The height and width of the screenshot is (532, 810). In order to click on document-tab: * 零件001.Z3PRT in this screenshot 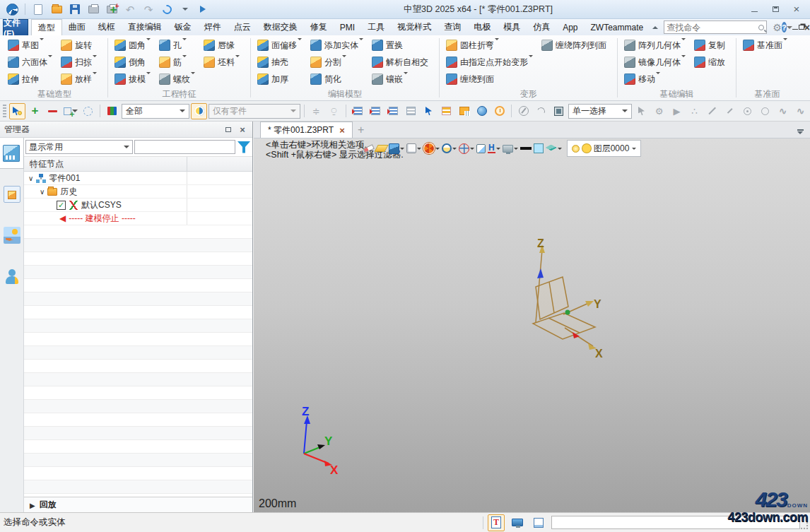, I will do `click(307, 130)`.